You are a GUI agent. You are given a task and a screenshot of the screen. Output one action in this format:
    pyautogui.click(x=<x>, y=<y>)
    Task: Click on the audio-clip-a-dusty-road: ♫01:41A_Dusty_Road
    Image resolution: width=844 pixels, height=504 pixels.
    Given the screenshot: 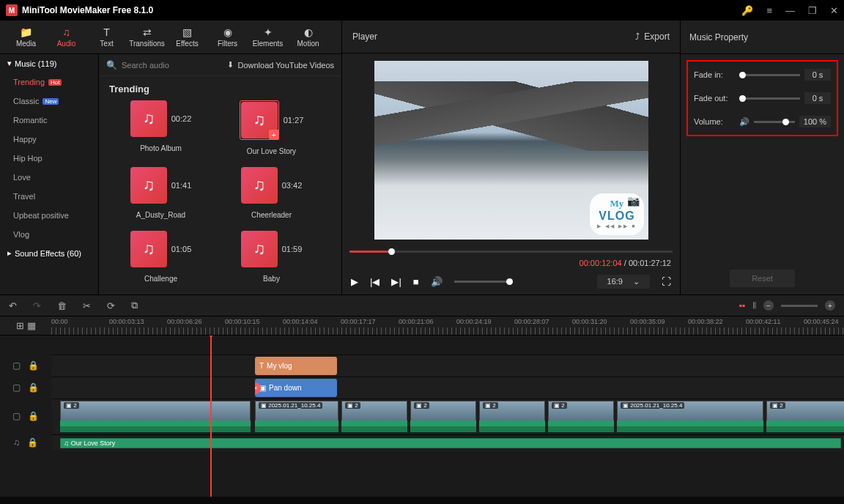 What is the action you would take?
    pyautogui.click(x=161, y=196)
    